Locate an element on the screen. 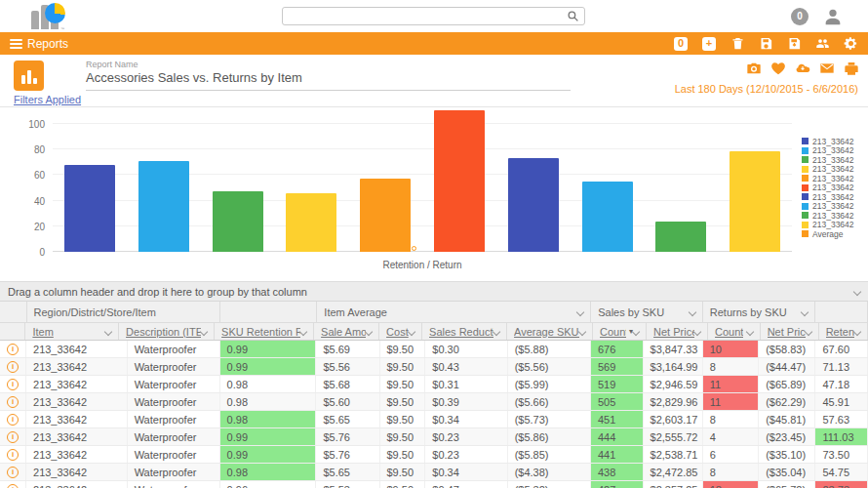 The height and width of the screenshot is (488, 868). column-header-scount: Count▾ is located at coordinates (620, 332).